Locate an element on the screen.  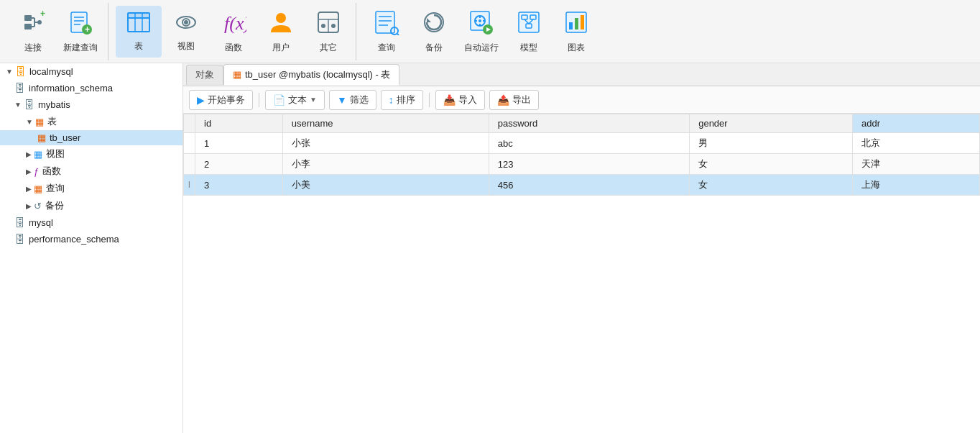
connect-icon: + is located at coordinates (33, 24).